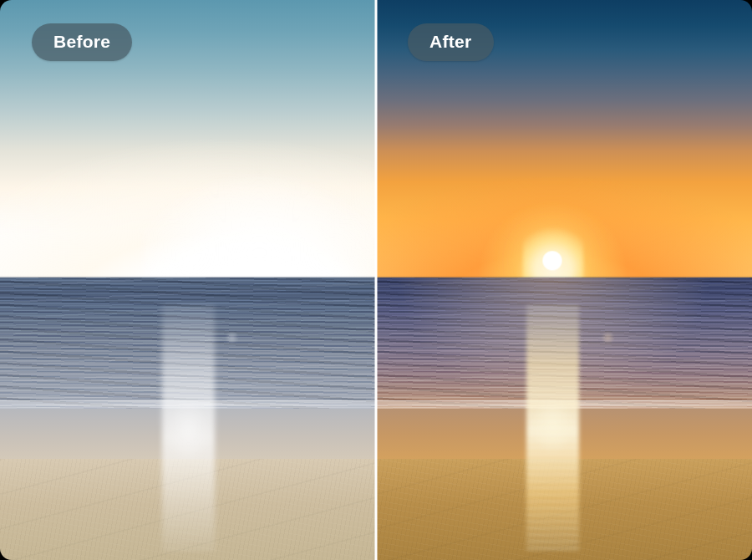  I want to click on after-sun-disc, so click(551, 261).